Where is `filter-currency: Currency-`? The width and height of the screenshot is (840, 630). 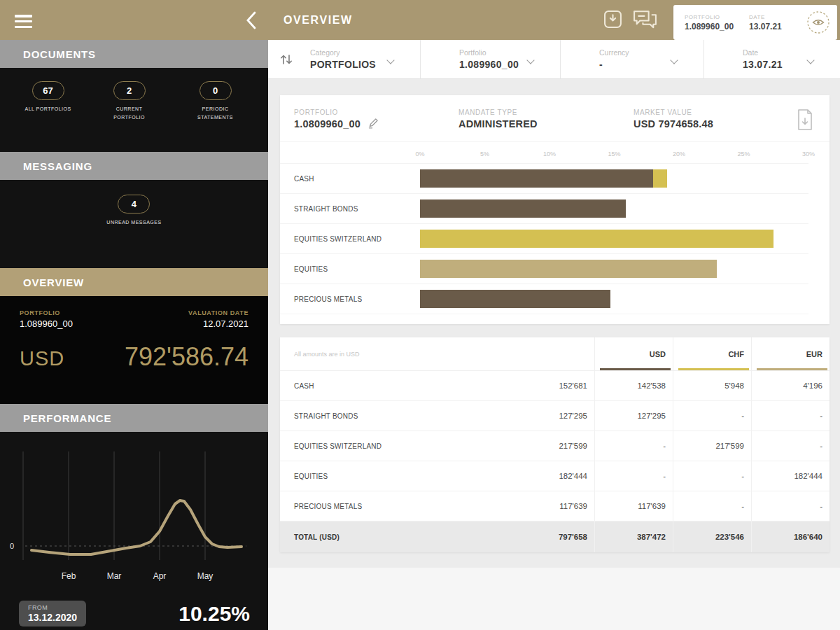 filter-currency: Currency- is located at coordinates (631, 59).